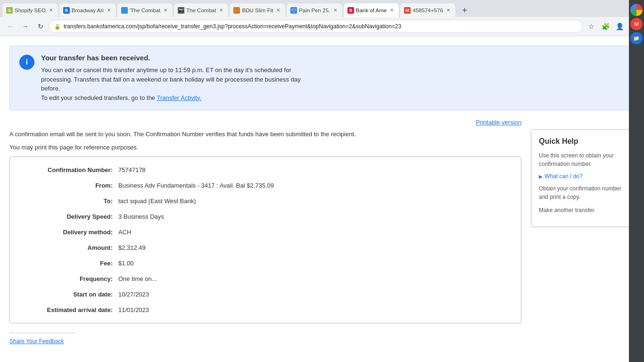 This screenshot has height=362, width=644. What do you see at coordinates (141, 217) in the screenshot?
I see `value-delivery-speed: 3 Business Days` at bounding box center [141, 217].